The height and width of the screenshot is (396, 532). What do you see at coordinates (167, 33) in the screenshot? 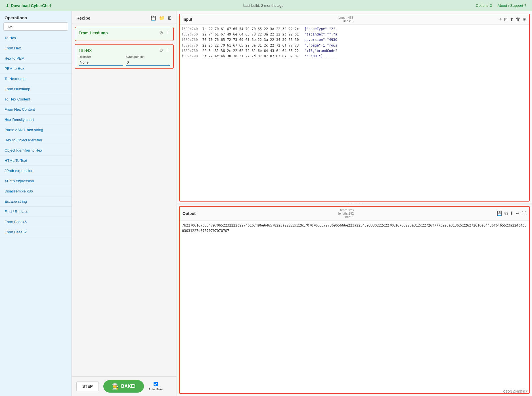
I see `from-hexdump-pause-icon: ⏸` at bounding box center [167, 33].